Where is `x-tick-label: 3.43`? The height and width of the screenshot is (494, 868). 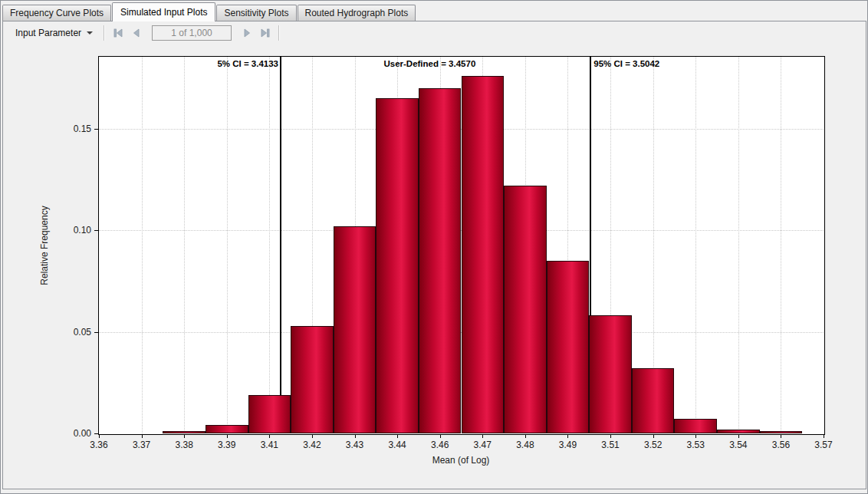
x-tick-label: 3.43 is located at coordinates (354, 445).